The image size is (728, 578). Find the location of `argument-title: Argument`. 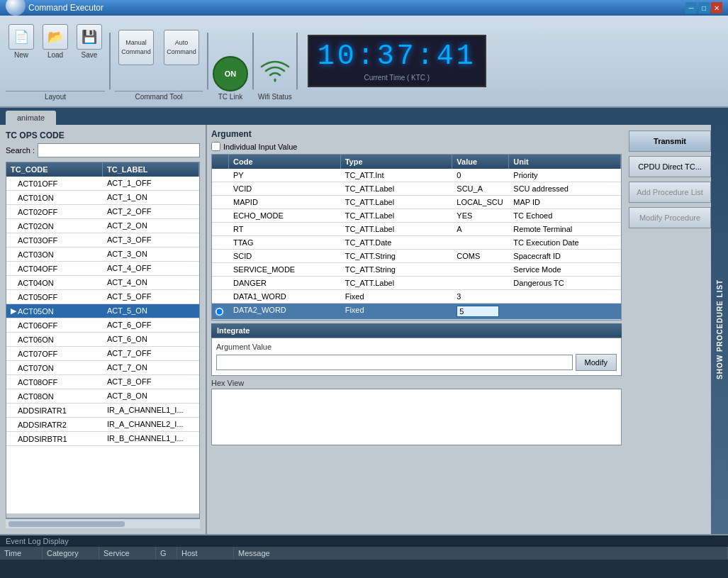

argument-title: Argument is located at coordinates (417, 134).